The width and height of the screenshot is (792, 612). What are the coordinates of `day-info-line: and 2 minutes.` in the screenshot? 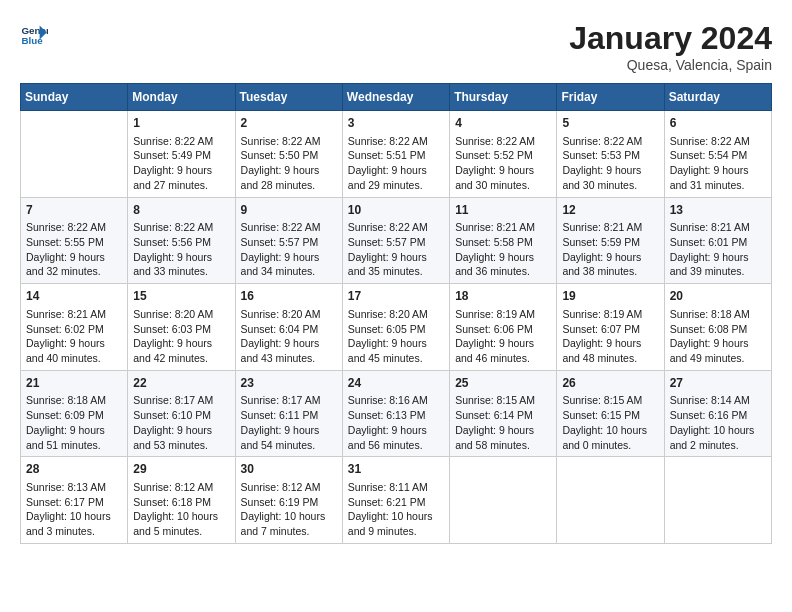 It's located at (718, 446).